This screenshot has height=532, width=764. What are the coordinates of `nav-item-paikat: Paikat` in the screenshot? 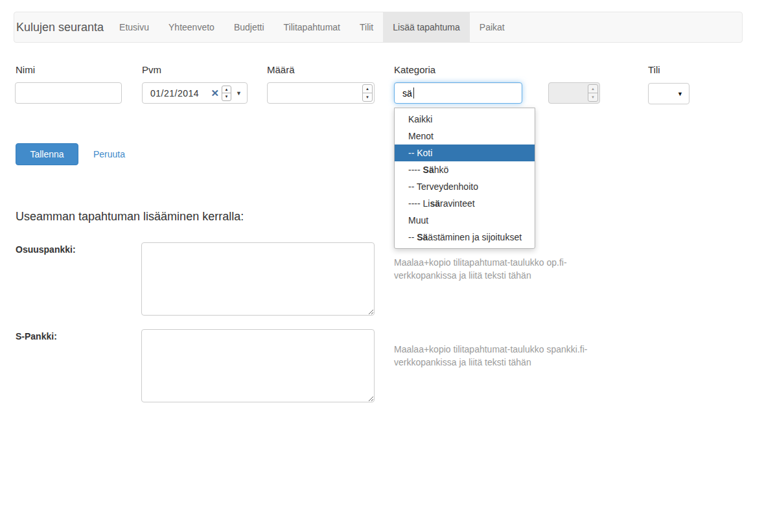 It's located at (492, 27).